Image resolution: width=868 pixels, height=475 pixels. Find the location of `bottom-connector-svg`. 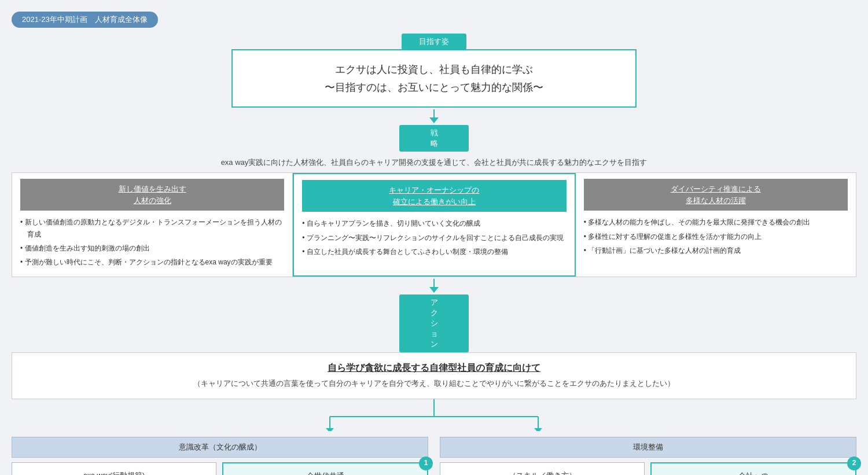

bottom-connector-svg is located at coordinates (434, 415).